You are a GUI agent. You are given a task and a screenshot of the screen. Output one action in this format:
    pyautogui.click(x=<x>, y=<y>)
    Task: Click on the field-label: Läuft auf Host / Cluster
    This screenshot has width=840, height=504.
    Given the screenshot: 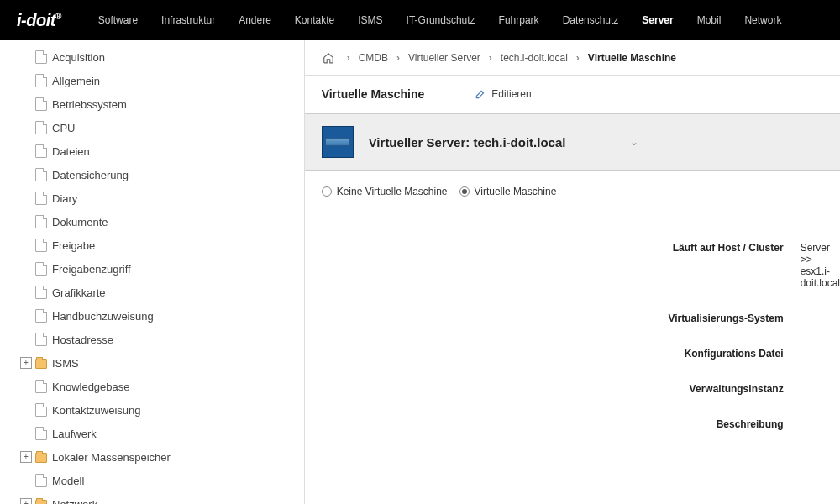 What is the action you would take?
    pyautogui.click(x=553, y=265)
    